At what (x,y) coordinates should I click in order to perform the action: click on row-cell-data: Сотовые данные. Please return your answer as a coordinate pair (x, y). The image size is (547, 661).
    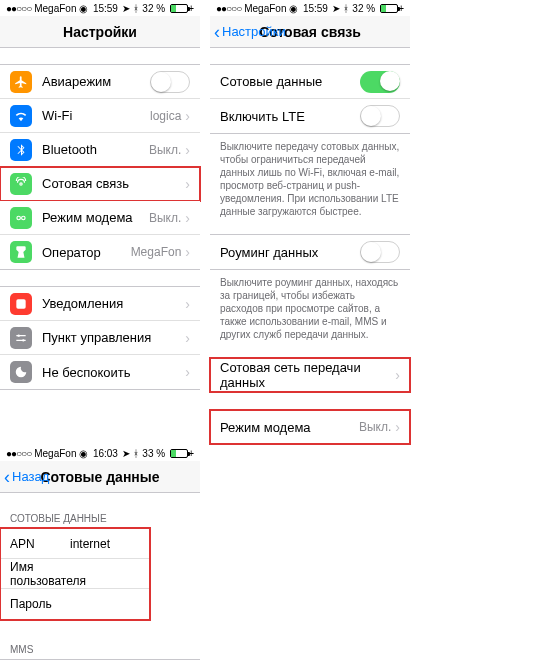
    Looking at the image, I should click on (310, 82).